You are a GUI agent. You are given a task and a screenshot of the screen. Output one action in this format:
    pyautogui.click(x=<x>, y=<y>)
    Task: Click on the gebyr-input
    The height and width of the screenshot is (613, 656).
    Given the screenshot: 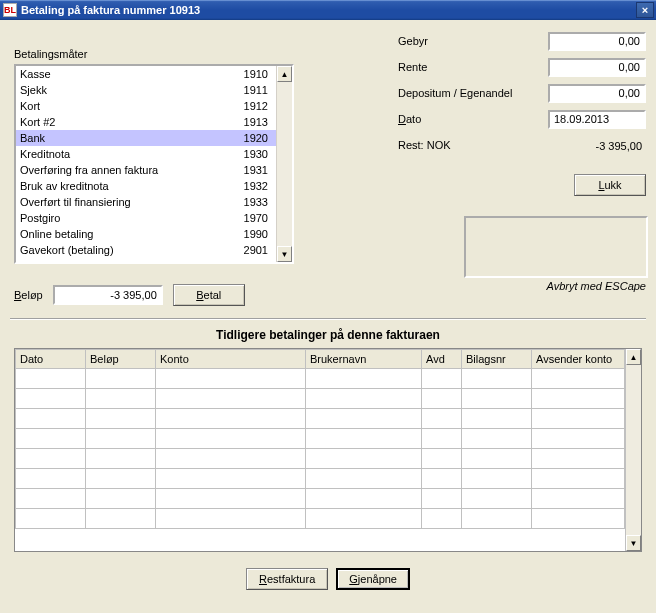 What is the action you would take?
    pyautogui.click(x=597, y=42)
    